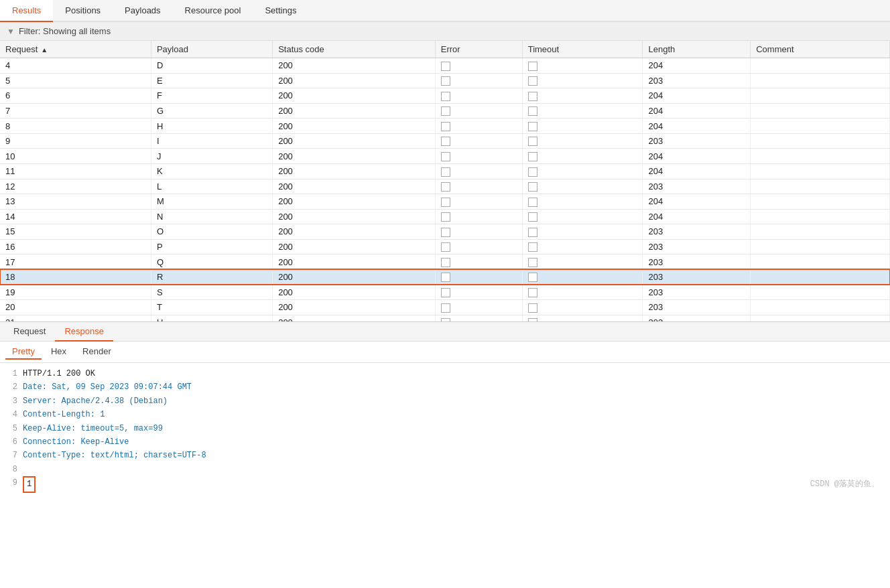 The height and width of the screenshot is (588, 890). Describe the element at coordinates (445, 202) in the screenshot. I see `table-row: 13M200204` at that location.